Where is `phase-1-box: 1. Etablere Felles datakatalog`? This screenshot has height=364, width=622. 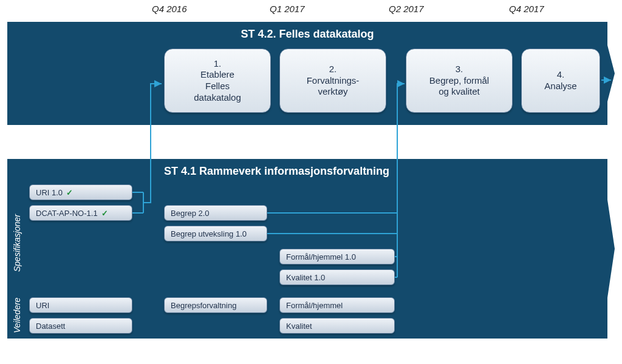
phase-1-box: 1. Etablere Felles datakatalog is located at coordinates (217, 81).